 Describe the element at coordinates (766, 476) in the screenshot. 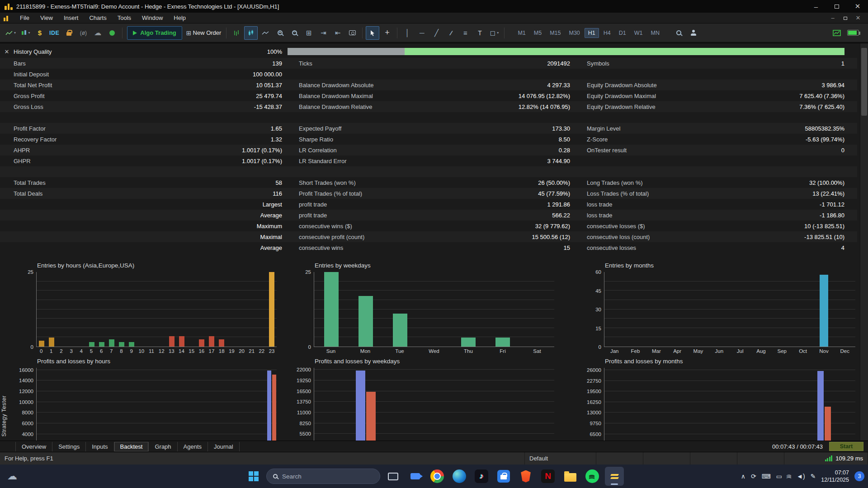

I see `tray-keyboard-icon: ⌨` at that location.